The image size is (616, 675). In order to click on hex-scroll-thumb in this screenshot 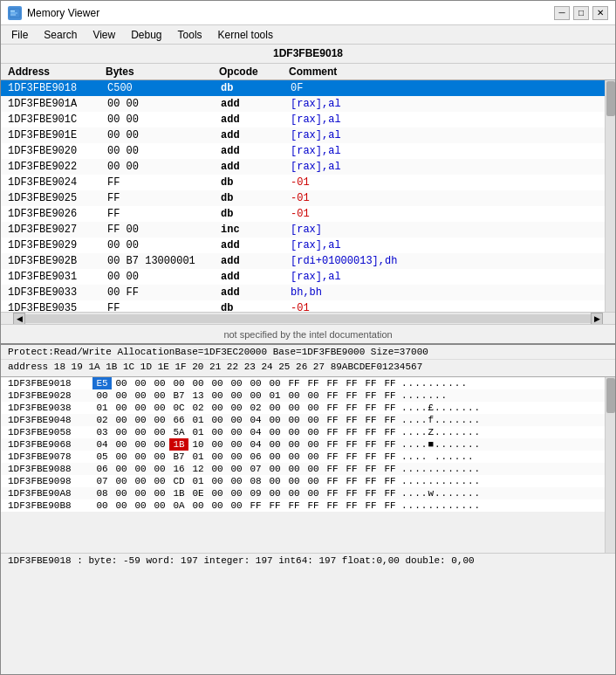, I will do `click(611, 396)`.